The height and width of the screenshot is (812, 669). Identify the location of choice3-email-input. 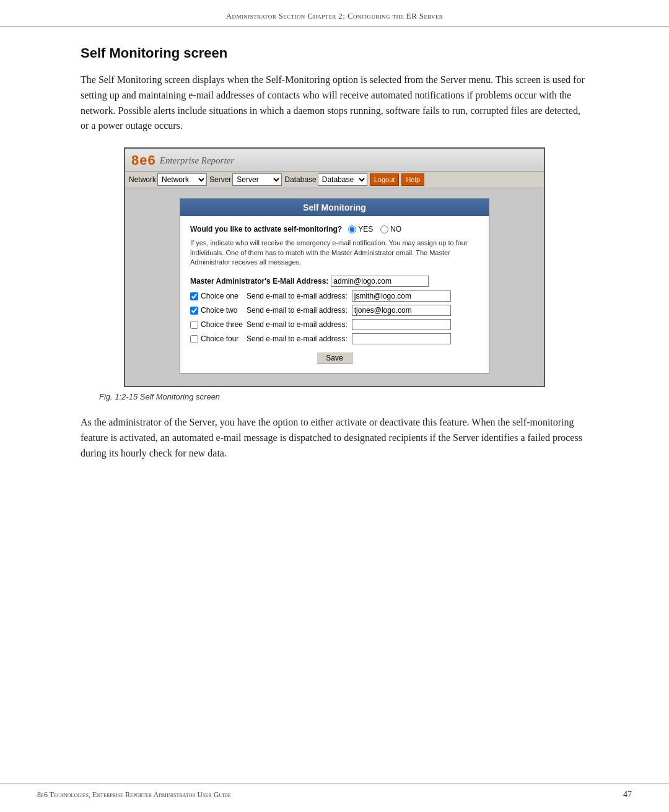
(401, 325).